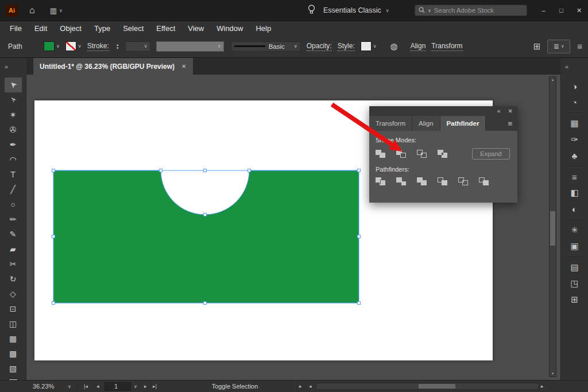  What do you see at coordinates (13, 204) in the screenshot?
I see `ellipse-tool: ○` at bounding box center [13, 204].